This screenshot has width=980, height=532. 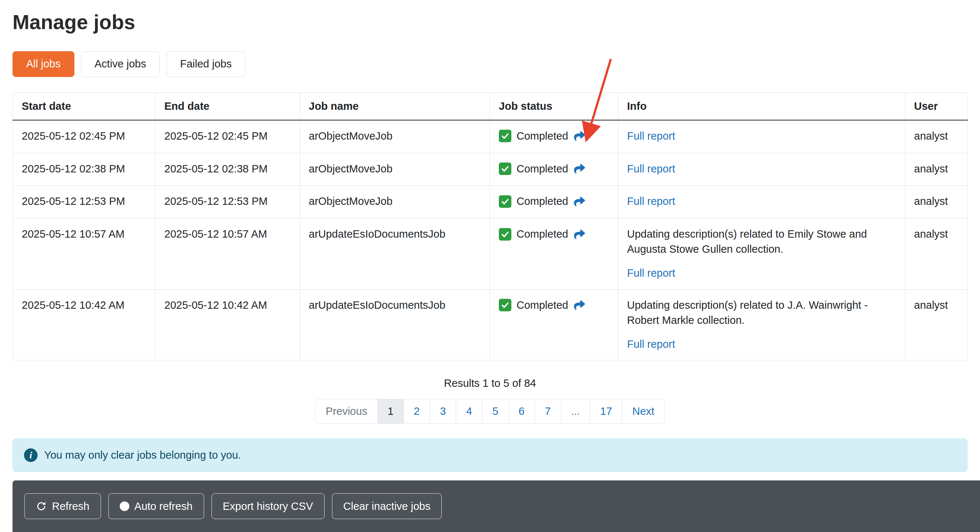 What do you see at coordinates (762, 313) in the screenshot?
I see `job-info-text: Updating description(s) related to J.A. …` at bounding box center [762, 313].